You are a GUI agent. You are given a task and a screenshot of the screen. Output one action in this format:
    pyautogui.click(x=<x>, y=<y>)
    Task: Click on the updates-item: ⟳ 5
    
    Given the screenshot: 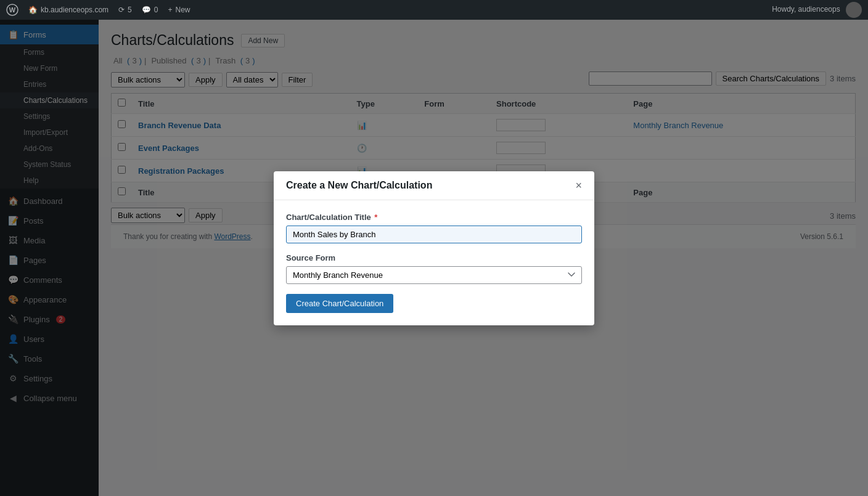 What is the action you would take?
    pyautogui.click(x=125, y=10)
    